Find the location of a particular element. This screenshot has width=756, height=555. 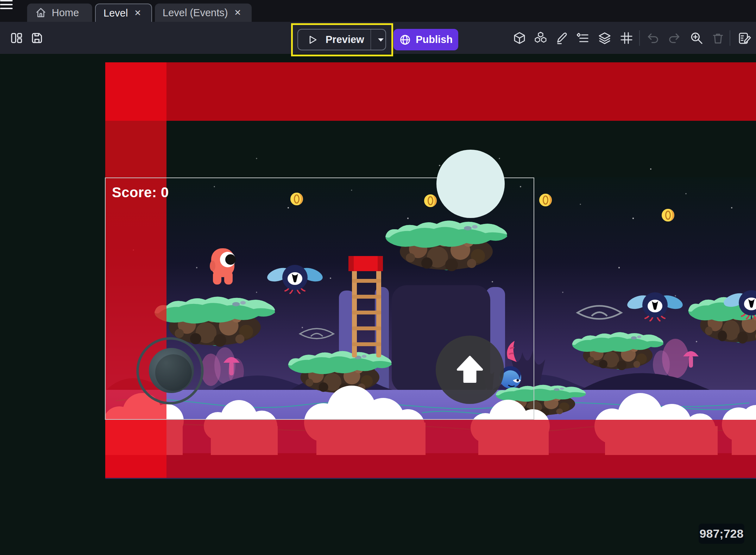

tab-level-events: Level (Events) ✕ is located at coordinates (203, 13).